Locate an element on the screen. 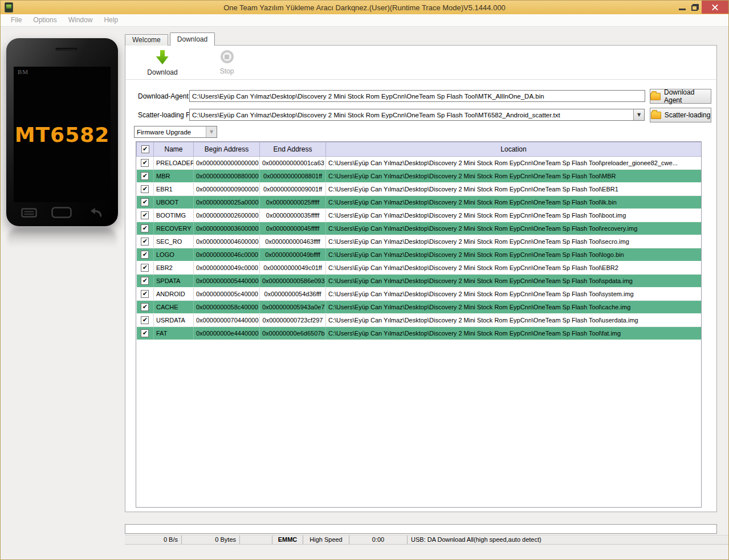 This screenshot has width=729, height=560. partition-row: MBR 0x0000000000880000 0x00000000008801f… is located at coordinates (420, 177).